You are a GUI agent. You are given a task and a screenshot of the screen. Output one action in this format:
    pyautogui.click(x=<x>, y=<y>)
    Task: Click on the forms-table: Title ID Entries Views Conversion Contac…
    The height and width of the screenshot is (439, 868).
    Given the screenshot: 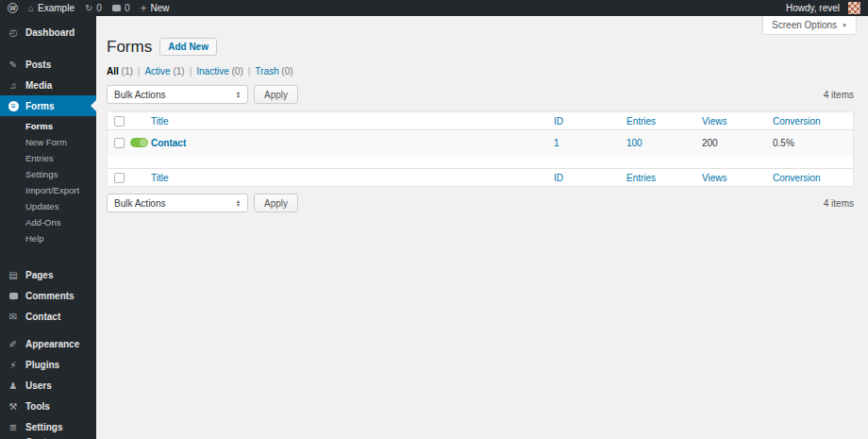 What is the action you would take?
    pyautogui.click(x=480, y=149)
    